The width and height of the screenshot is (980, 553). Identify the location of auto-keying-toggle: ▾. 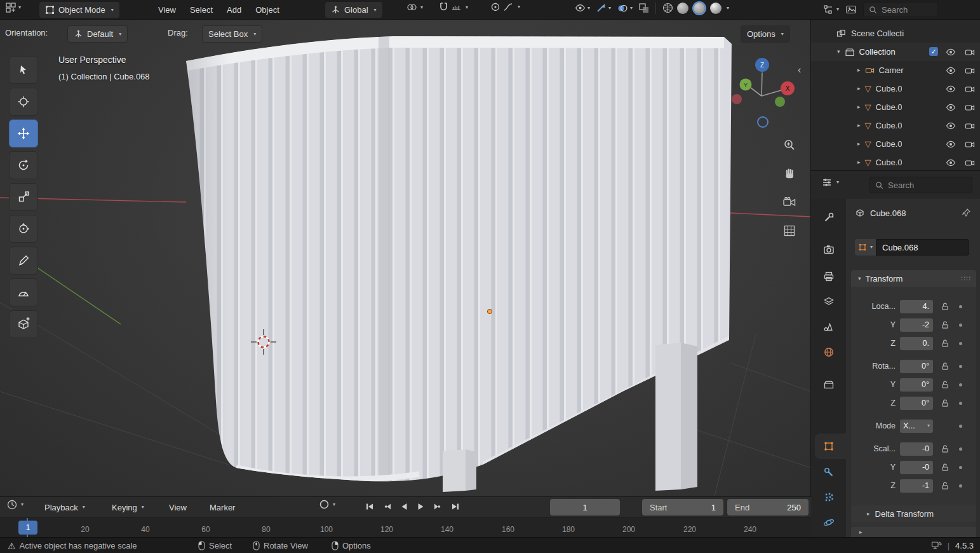
(327, 505).